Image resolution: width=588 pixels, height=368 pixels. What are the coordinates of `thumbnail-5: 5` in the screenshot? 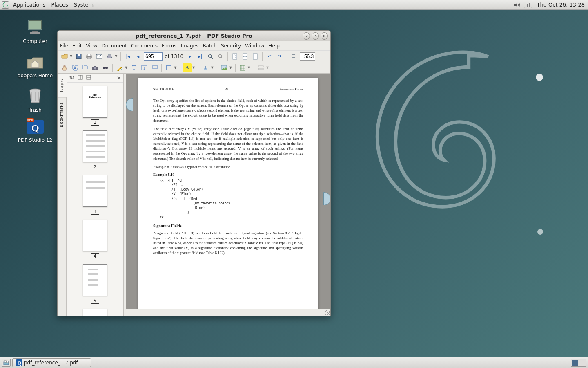 It's located at (95, 284).